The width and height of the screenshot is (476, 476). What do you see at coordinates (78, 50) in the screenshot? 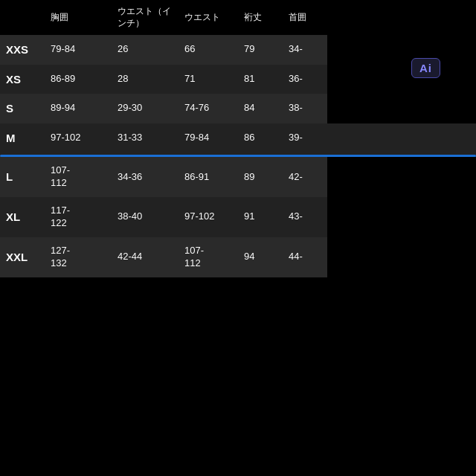
I see `chest-cell: 79-84` at bounding box center [78, 50].